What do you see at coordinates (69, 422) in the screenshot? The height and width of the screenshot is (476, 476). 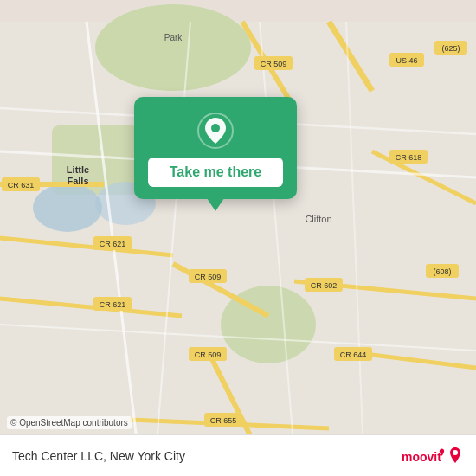 I see `copyright-text: © OpenStreetMap contributors` at bounding box center [69, 422].